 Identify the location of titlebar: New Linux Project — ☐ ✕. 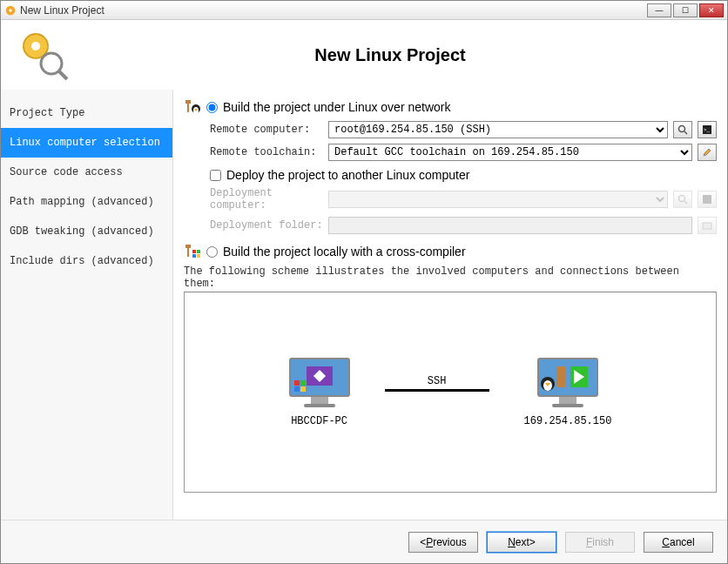
(364, 10).